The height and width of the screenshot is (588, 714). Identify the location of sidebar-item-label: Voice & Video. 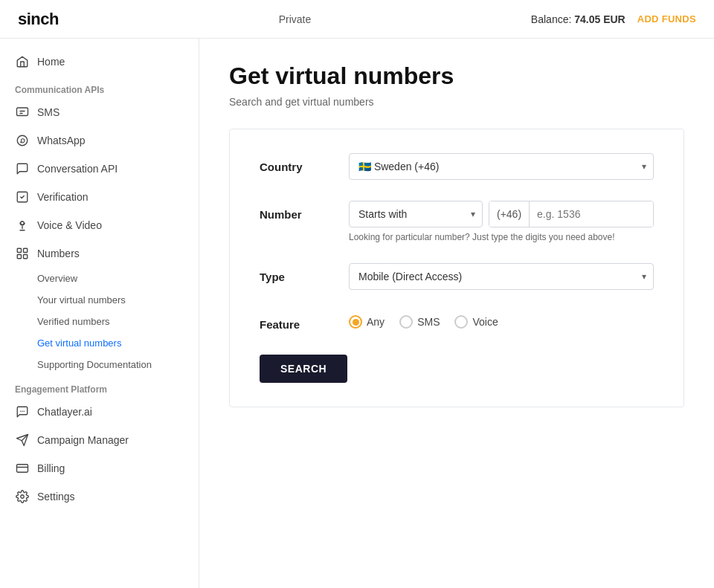
(70, 225).